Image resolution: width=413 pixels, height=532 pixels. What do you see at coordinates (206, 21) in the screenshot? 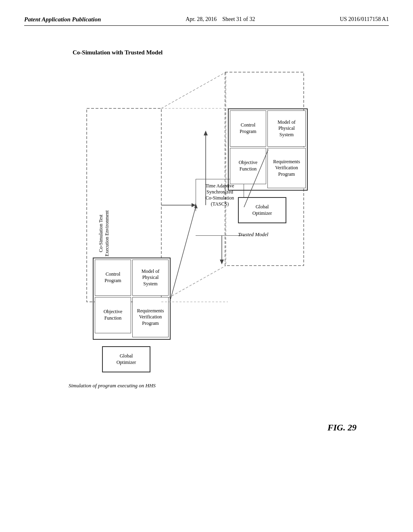
I see `page-header: Patent Application Publication Apr. 28, …` at bounding box center [206, 21].